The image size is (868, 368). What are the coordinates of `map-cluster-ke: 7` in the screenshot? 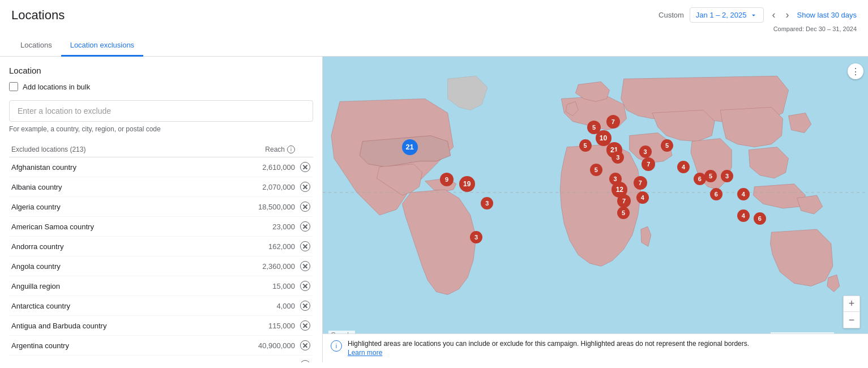 It's located at (640, 183).